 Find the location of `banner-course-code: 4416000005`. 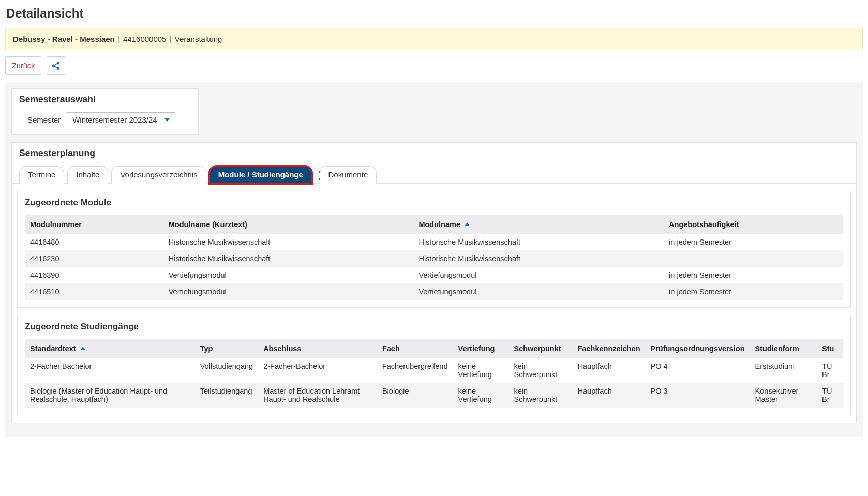

banner-course-code: 4416000005 is located at coordinates (145, 39).